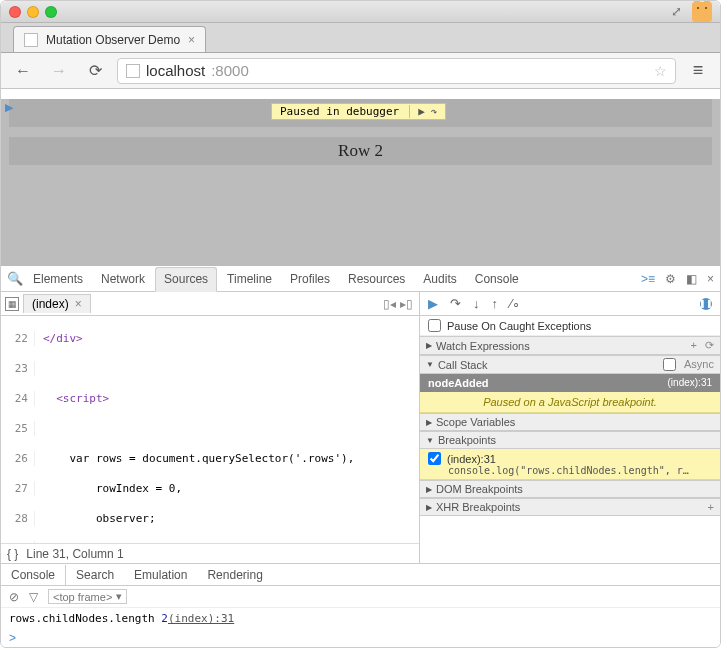 Image resolution: width=721 pixels, height=648 pixels. What do you see at coordinates (676, 12) in the screenshot?
I see `expand-icon: ⤢` at bounding box center [676, 12].